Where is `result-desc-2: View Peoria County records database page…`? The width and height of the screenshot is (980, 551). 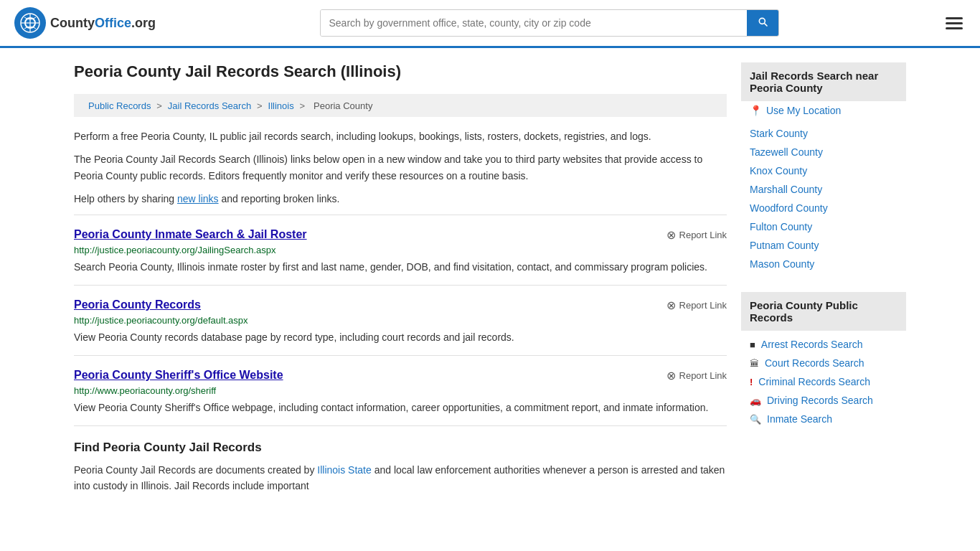
result-desc-2: View Peoria County records database page… is located at coordinates (400, 337).